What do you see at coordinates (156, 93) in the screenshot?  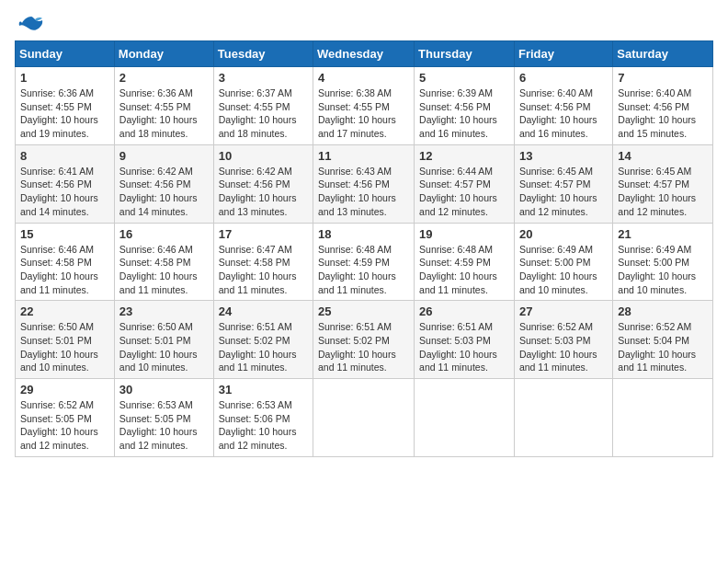 I see `sunrise-label: Sunrise: 6:36 AM` at bounding box center [156, 93].